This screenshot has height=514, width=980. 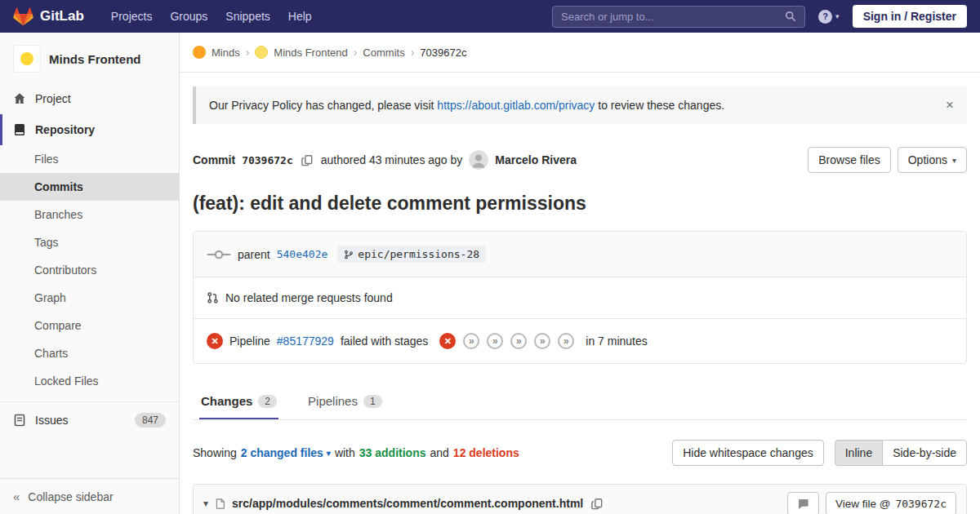 I want to click on author-avatar, so click(x=479, y=160).